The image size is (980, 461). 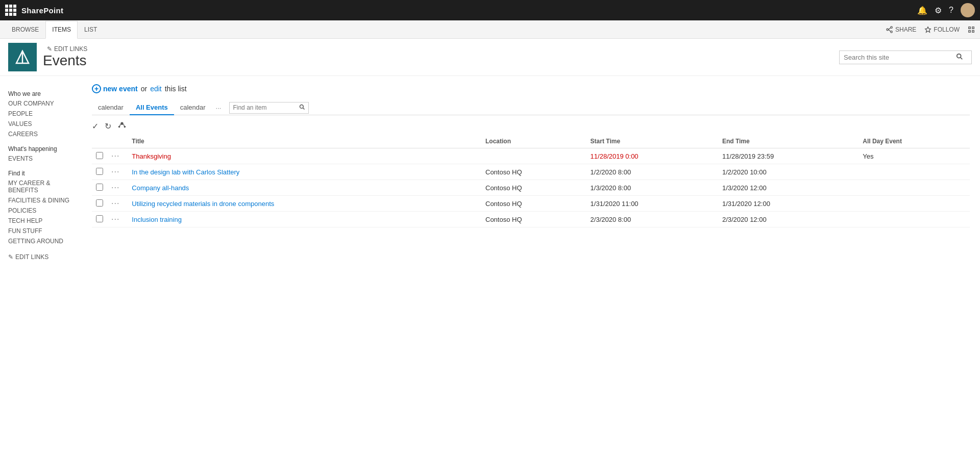 What do you see at coordinates (269, 108) in the screenshot?
I see `find-item-box` at bounding box center [269, 108].